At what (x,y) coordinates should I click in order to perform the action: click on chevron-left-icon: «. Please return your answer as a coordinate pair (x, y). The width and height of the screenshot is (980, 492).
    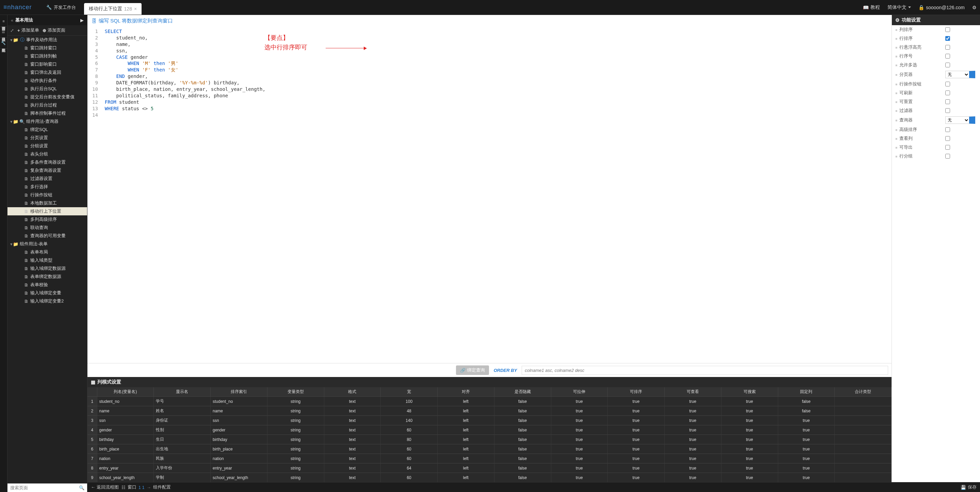
    Looking at the image, I should click on (12, 20).